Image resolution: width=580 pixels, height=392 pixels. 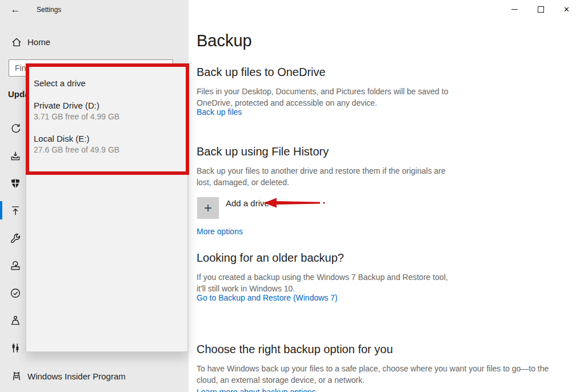 I want to click on app-title: Settings, so click(x=49, y=10).